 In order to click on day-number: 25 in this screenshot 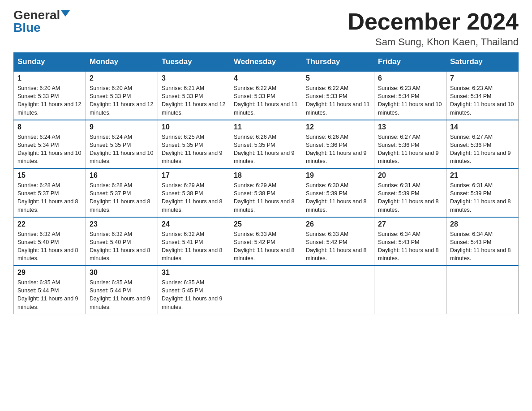, I will do `click(266, 224)`.